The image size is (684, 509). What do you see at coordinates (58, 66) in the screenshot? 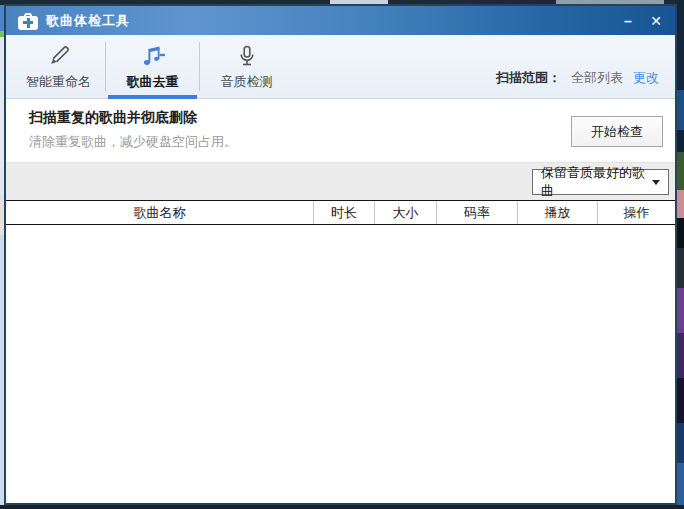
I see `tab-smart-rename: 智能重命名` at bounding box center [58, 66].